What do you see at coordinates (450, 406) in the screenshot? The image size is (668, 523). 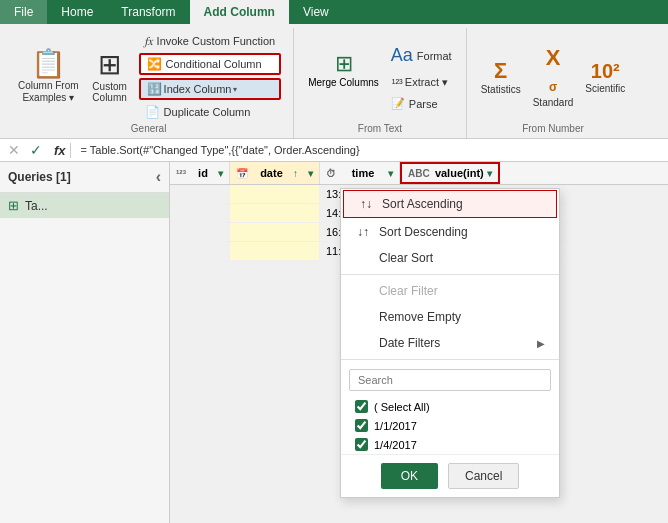 I see `checkbox-select-all: ( Select All)` at bounding box center [450, 406].